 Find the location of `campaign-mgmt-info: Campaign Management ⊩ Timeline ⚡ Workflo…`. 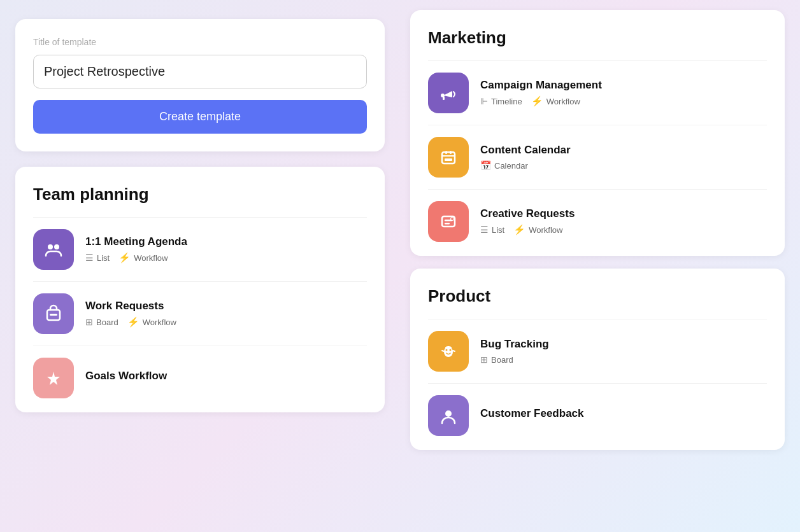

campaign-mgmt-info: Campaign Management ⊩ Timeline ⚡ Workflo… is located at coordinates (624, 93).